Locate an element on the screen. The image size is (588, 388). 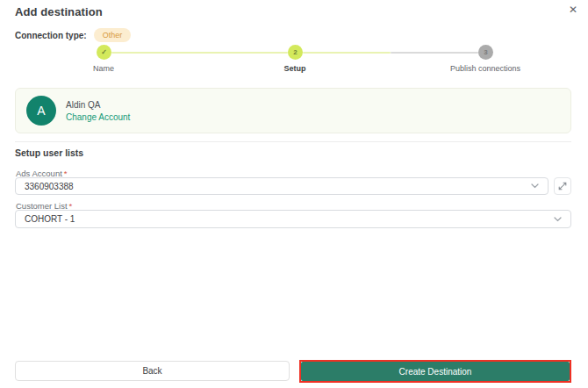
step-label-name: Name is located at coordinates (104, 68).